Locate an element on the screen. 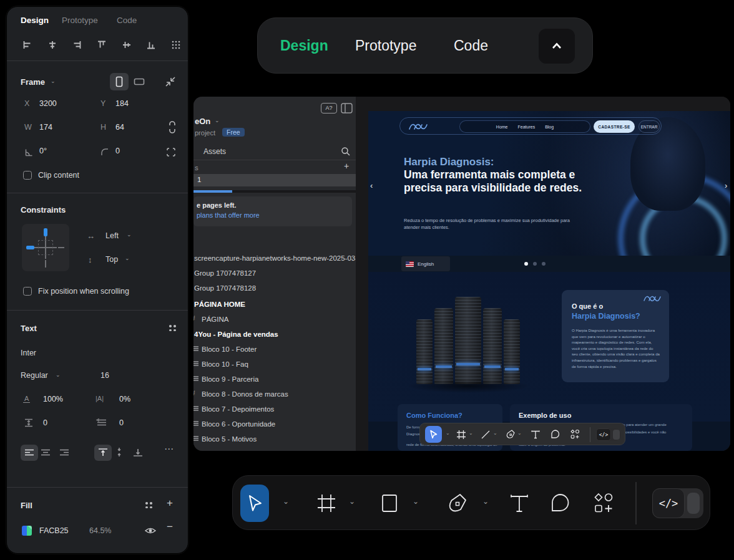 The height and width of the screenshot is (560, 734). search-icon is located at coordinates (346, 151).